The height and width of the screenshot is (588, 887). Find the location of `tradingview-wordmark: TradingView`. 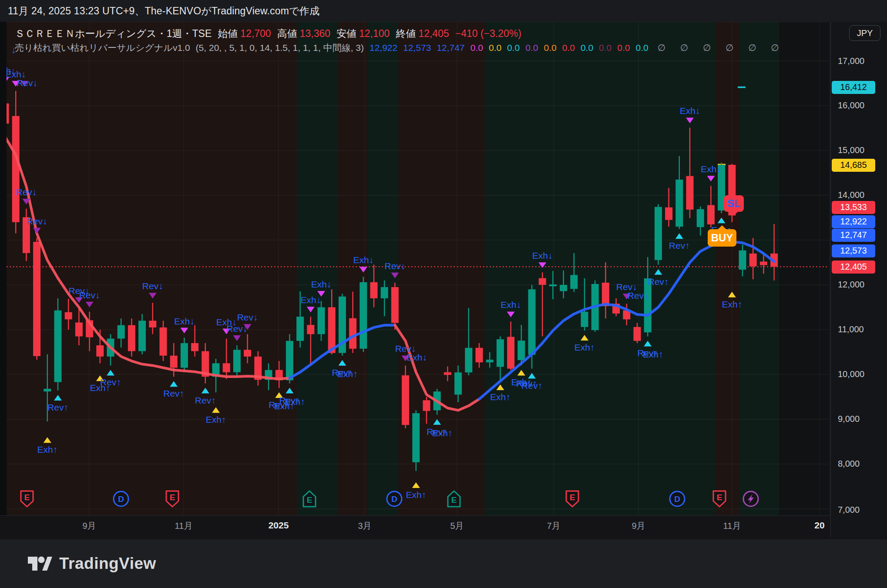

tradingview-wordmark: TradingView is located at coordinates (108, 564).